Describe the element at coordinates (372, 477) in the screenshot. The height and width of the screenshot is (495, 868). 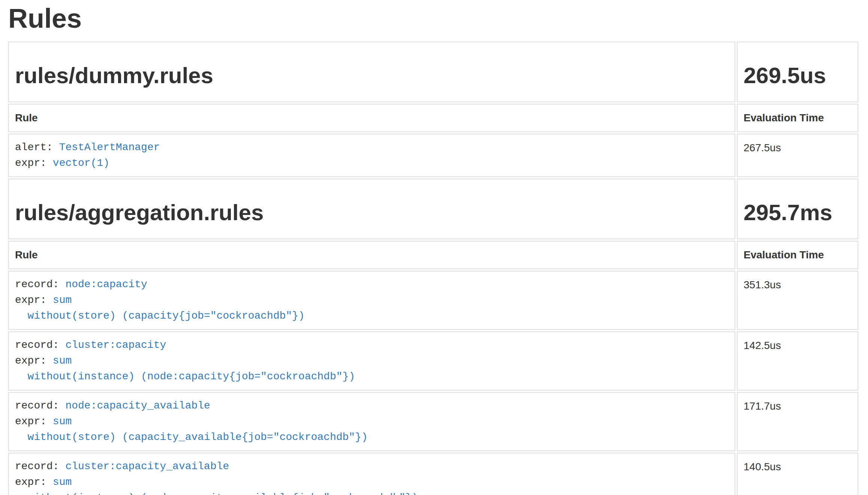
I see `rule-definition: record: cluster:capacity_available expr:…` at that location.